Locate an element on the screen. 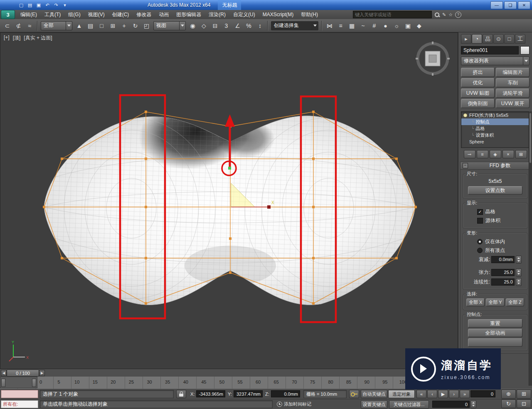  time-slider-track: ◀ 0 / 100 ▶ is located at coordinates (229, 373).